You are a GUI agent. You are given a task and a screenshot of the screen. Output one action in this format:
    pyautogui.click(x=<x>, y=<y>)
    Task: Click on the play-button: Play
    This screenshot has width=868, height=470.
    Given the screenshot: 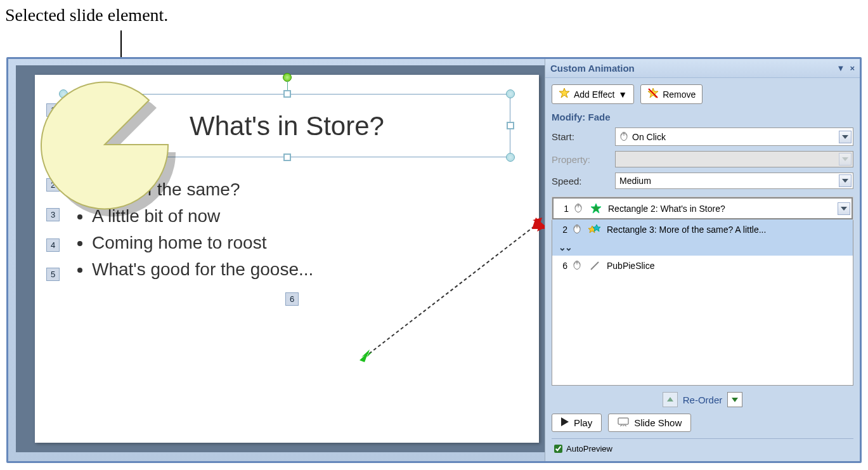 What is the action you would take?
    pyautogui.click(x=577, y=422)
    